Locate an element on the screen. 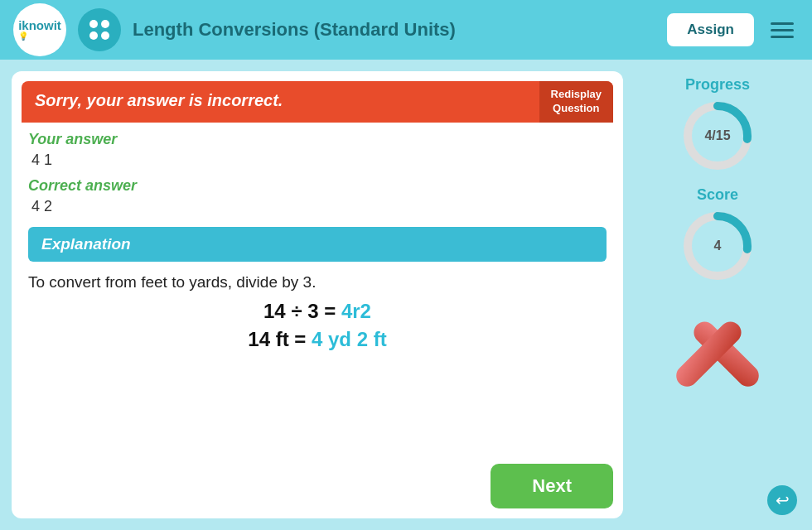 This screenshot has width=812, height=530. back-arrow-button: ↩ is located at coordinates (782, 500).